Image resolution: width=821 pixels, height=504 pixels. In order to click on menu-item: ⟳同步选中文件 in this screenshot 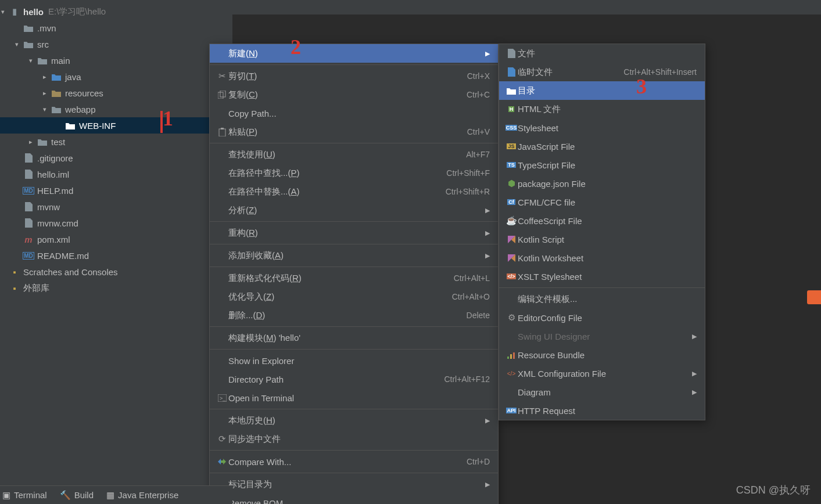, I will do `click(354, 439)`.